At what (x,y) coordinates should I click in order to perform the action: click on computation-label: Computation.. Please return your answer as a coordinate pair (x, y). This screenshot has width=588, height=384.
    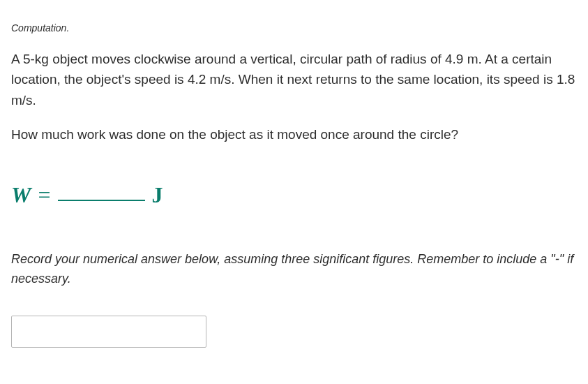
    Looking at the image, I should click on (294, 28).